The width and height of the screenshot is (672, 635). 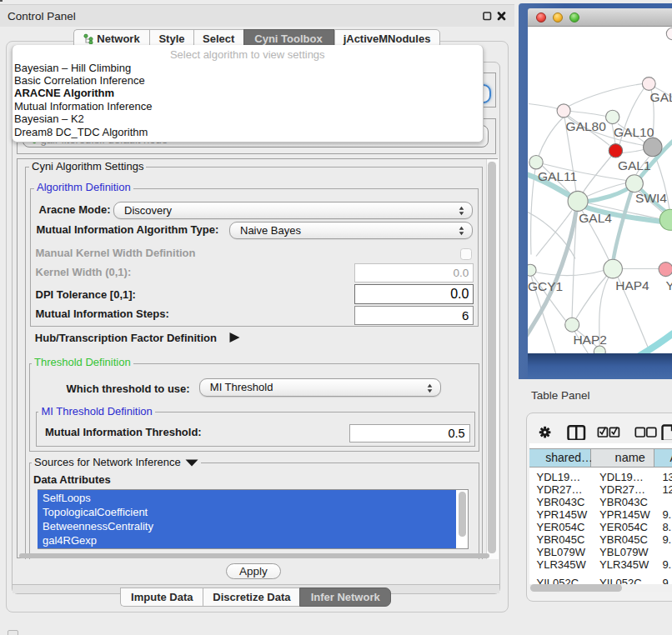 What do you see at coordinates (669, 285) in the screenshot?
I see `svg-text: Y` at bounding box center [669, 285].